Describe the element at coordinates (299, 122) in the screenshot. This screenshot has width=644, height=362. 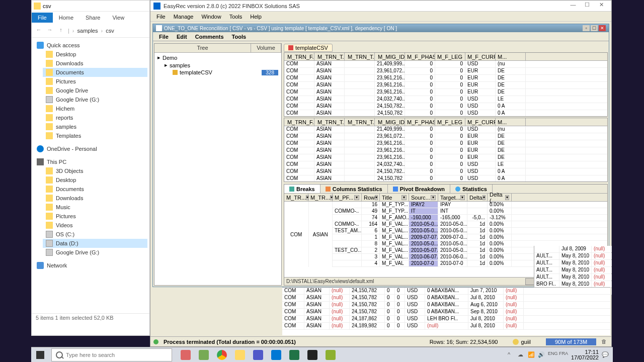
I see `column-header: M_TRN_F...` at that location.